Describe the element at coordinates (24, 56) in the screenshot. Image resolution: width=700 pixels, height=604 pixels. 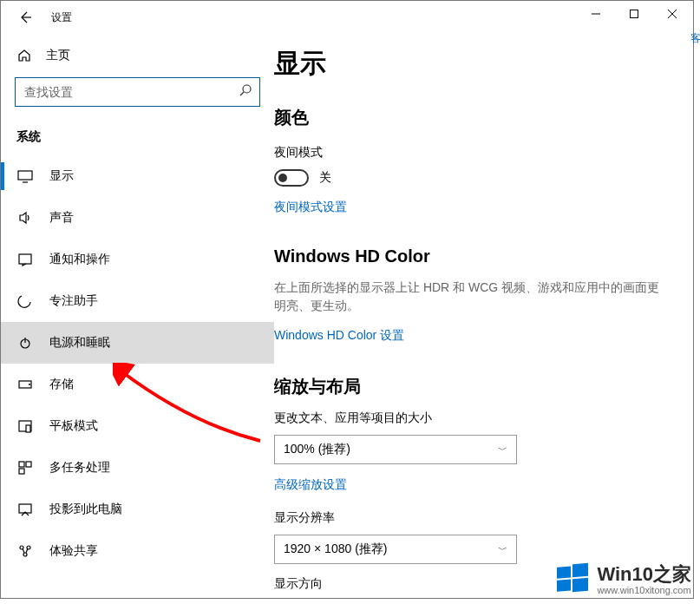
I see `home-icon` at that location.